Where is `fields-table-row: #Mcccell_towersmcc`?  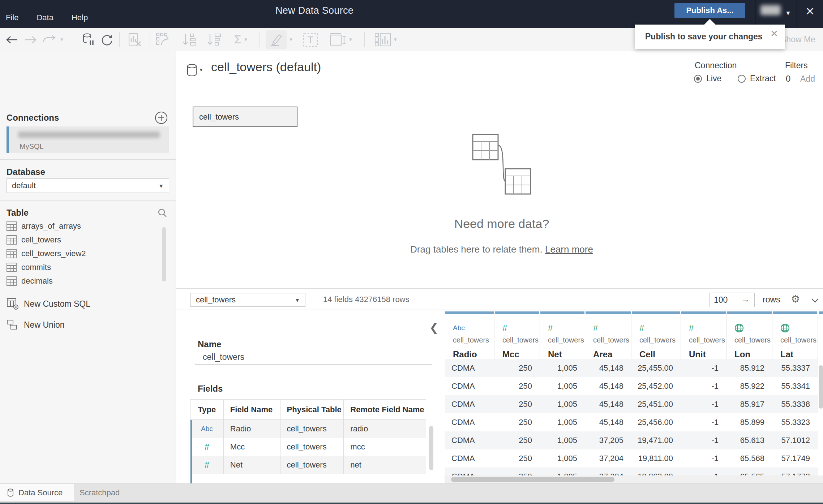 fields-table-row: #Mcccell_towersmcc is located at coordinates (308, 447).